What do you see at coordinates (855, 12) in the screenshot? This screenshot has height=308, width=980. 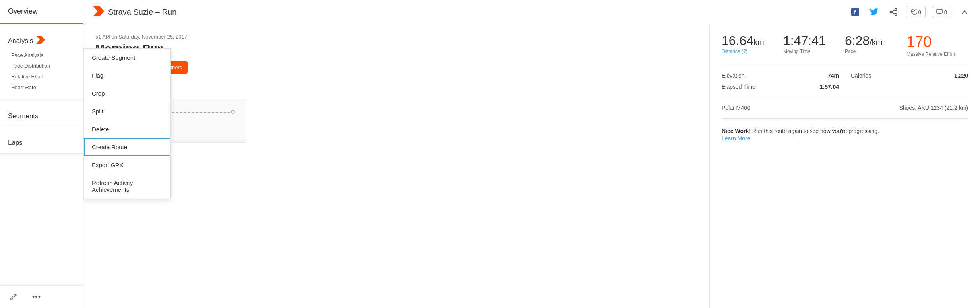 I see `facebook-button: f` at bounding box center [855, 12].